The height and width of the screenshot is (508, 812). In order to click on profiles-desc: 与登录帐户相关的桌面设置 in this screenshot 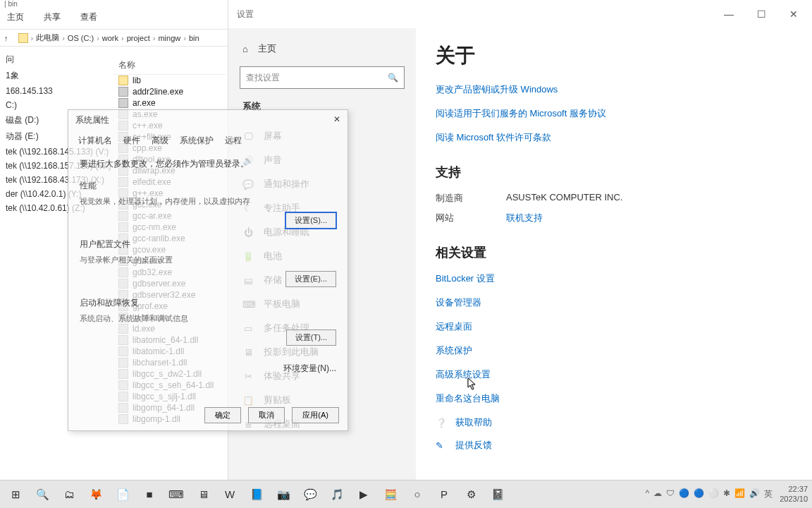, I will do `click(208, 260)`.